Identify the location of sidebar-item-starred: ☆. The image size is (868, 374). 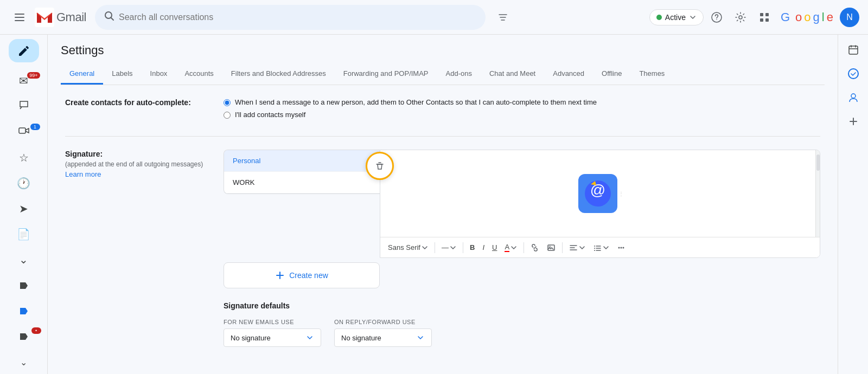
(24, 157).